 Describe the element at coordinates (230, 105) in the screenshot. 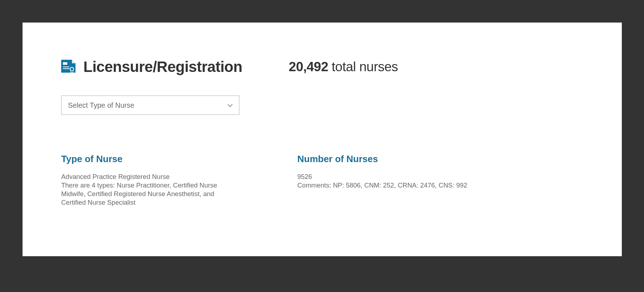

I see `chevron-down-icon` at that location.